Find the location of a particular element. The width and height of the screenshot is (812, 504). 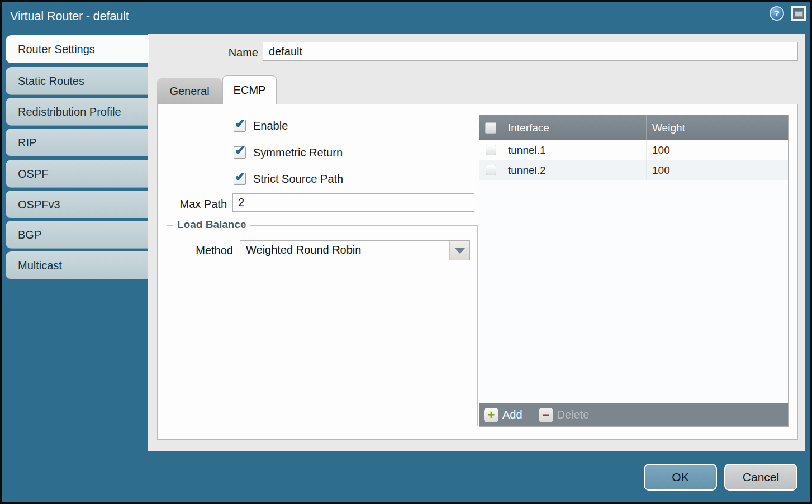

select-all-checkbox is located at coordinates (491, 128).